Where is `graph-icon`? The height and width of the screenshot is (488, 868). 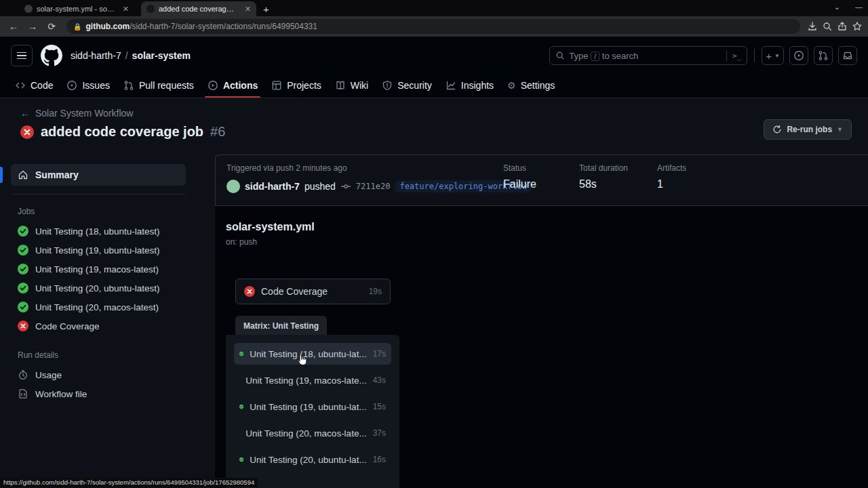
graph-icon is located at coordinates (451, 85).